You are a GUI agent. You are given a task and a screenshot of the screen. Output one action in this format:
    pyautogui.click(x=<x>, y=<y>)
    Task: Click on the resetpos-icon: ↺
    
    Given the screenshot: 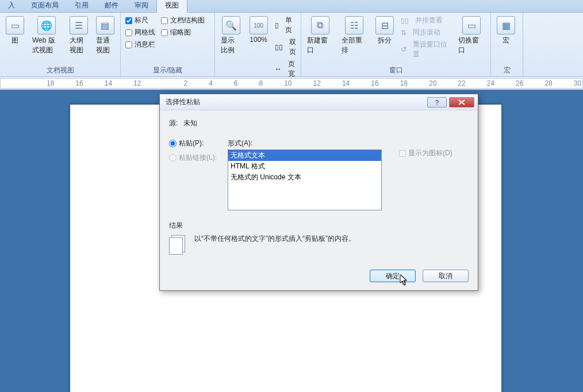 What is the action you would take?
    pyautogui.click(x=404, y=49)
    